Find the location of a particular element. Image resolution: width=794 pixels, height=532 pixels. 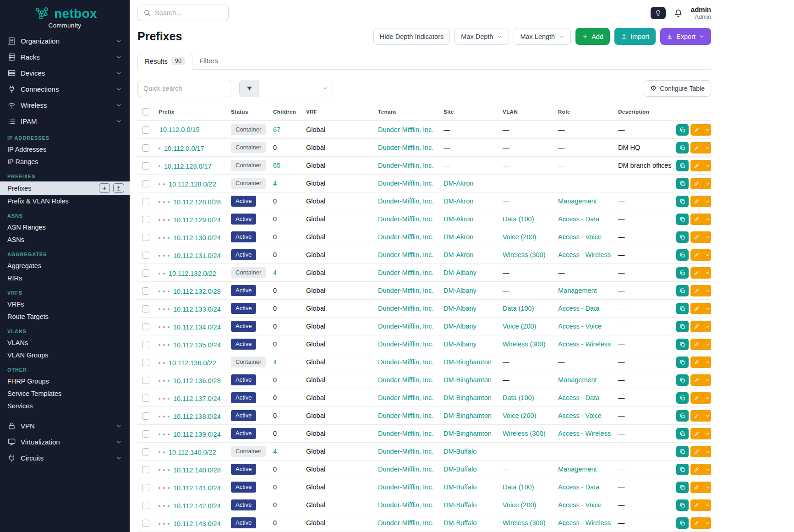

prefix-link: 10.112.130.0/24 is located at coordinates (197, 238).